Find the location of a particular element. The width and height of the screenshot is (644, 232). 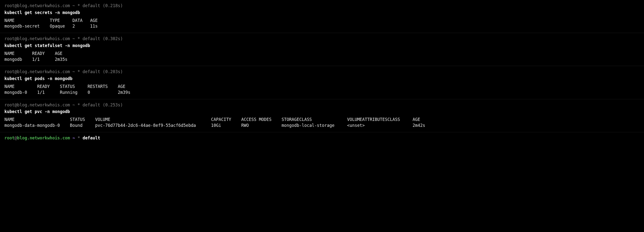

prompt-tilde: ~ is located at coordinates (74, 138).